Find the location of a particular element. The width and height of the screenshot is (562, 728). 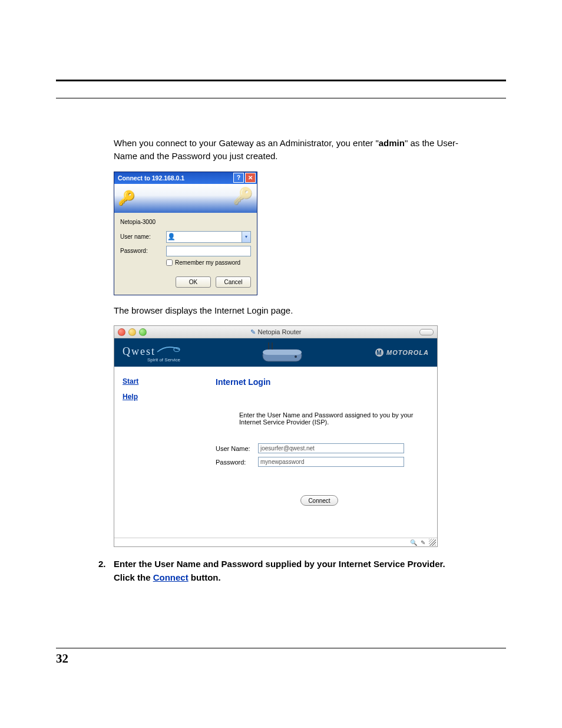

page-number: 32 is located at coordinates (62, 659).